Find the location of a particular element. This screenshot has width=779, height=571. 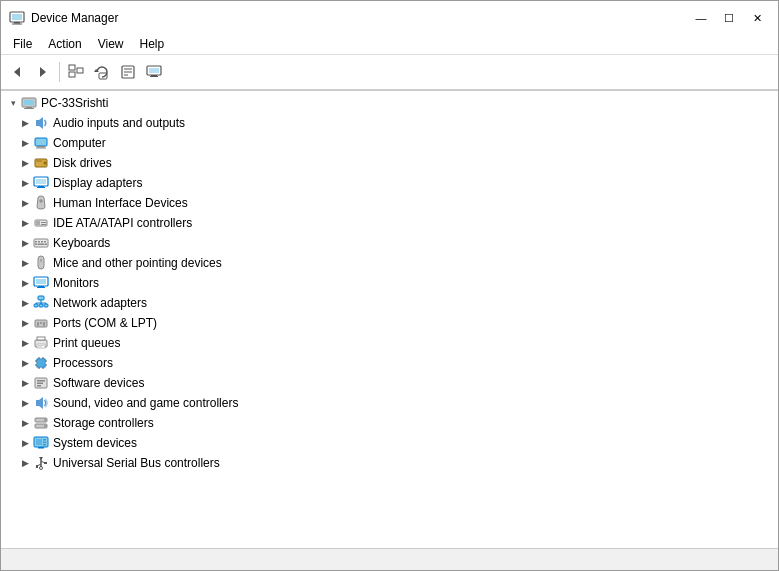

menu-file: File is located at coordinates (22, 44).